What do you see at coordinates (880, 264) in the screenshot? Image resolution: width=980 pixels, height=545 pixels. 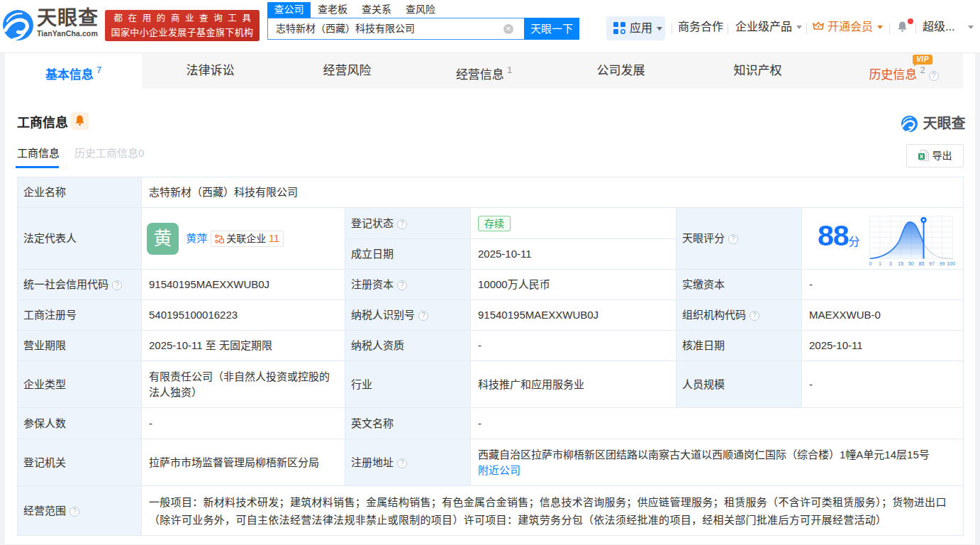 I see `svg-text: 1` at bounding box center [880, 264].